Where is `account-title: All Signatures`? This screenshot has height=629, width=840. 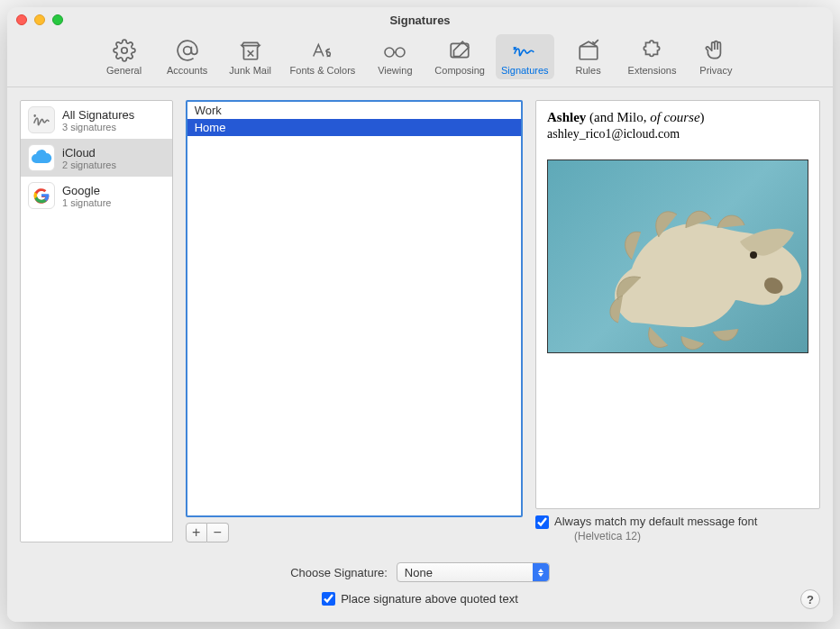
account-title: All Signatures is located at coordinates (98, 115).